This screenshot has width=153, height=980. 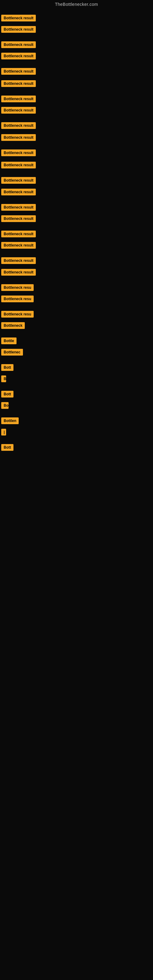 What do you see at coordinates (10, 421) in the screenshot?
I see `bottleneck-label: Bottlen` at bounding box center [10, 421].